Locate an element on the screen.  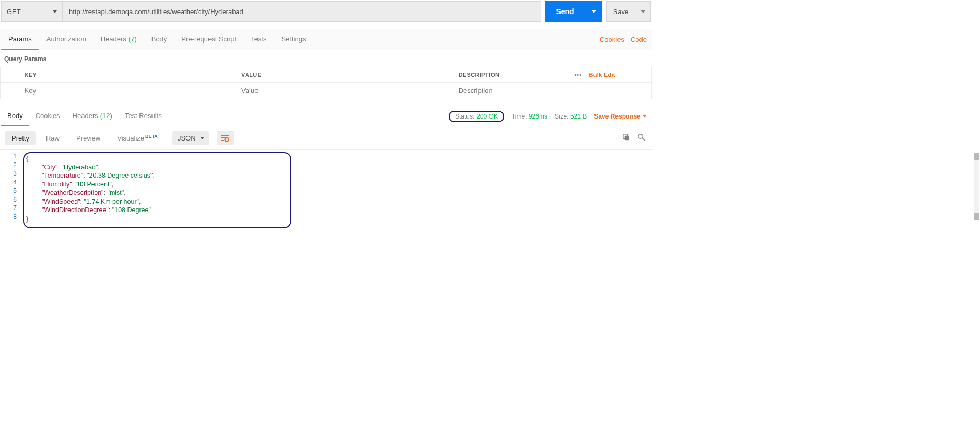
request-tabs: Params Authorization Headers (7) Body Pr… is located at coordinates (326, 40).